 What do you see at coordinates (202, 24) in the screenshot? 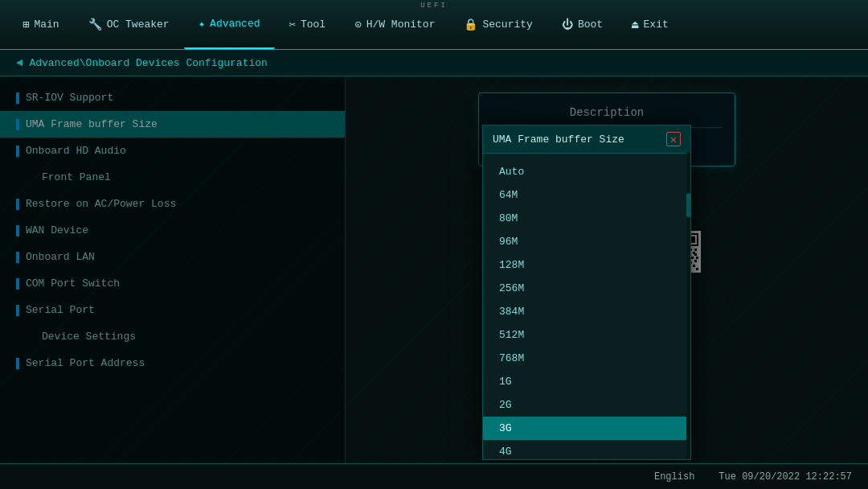
I see `advanced-icon: ✦` at bounding box center [202, 24].